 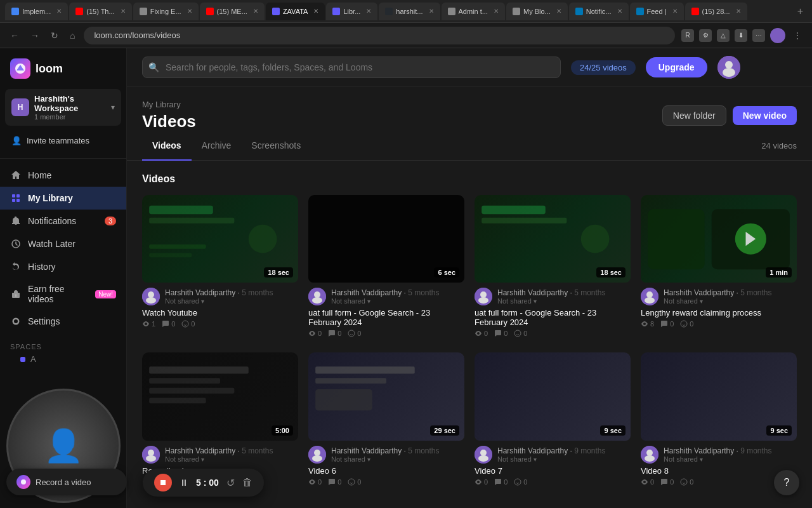 What do you see at coordinates (398, 451) in the screenshot?
I see `video-author: Harshith Vaddiparthy · 5 months` at bounding box center [398, 451].